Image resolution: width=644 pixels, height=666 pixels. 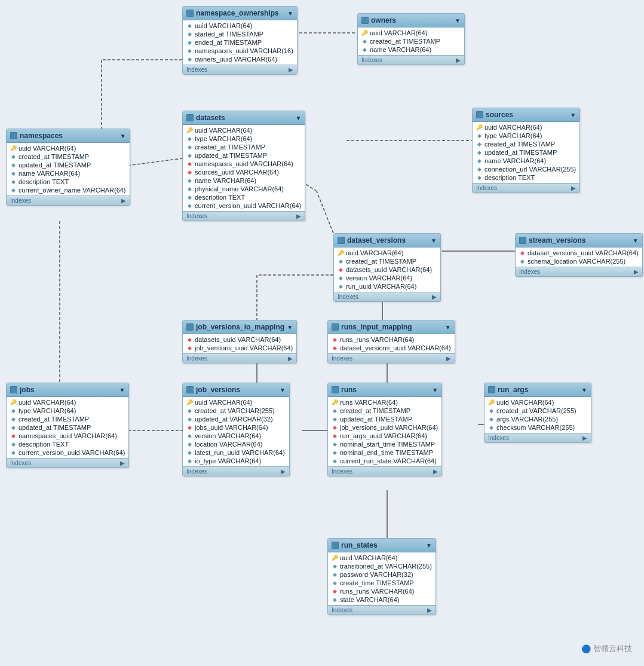 What do you see at coordinates (385, 453) in the screenshot?
I see `table-row: ◆nominal_end_time TIMESTAMP` at bounding box center [385, 453].